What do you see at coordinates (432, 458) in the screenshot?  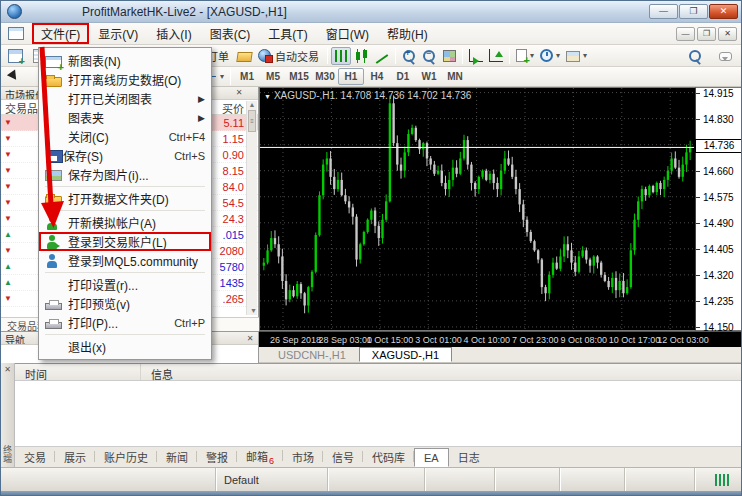 I see `terminal-tab-label: EA` at bounding box center [432, 458].